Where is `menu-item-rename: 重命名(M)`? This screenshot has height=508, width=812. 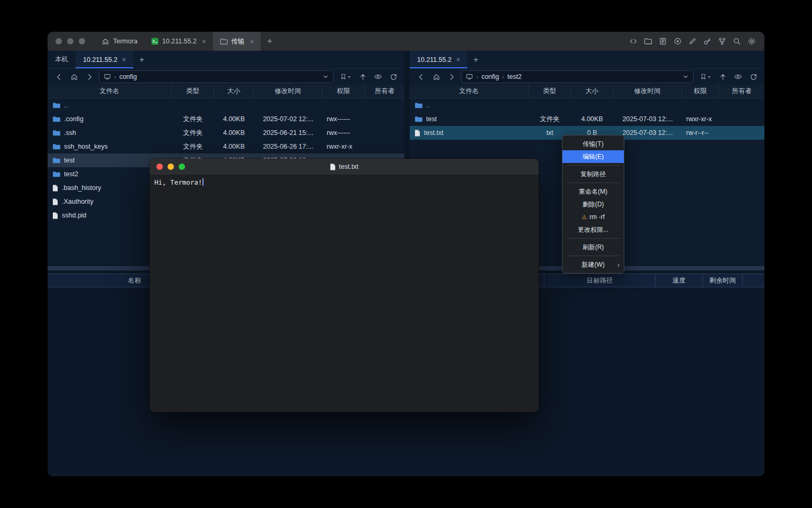
menu-item-rename: 重命名(M) is located at coordinates (593, 192).